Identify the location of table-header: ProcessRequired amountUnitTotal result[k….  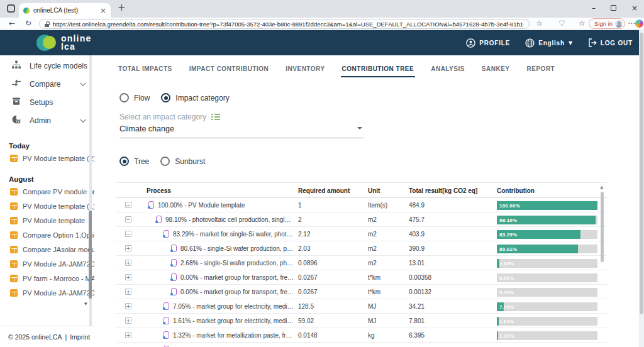
(362, 190).